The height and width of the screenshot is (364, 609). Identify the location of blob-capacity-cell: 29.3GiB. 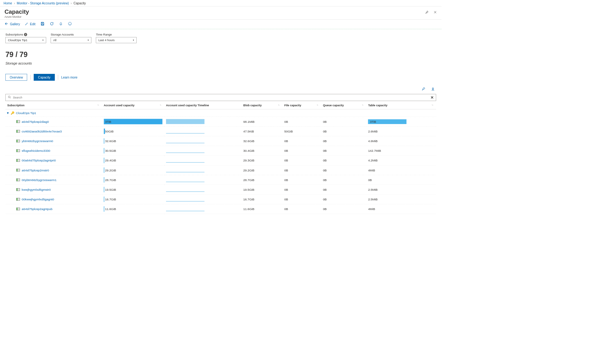
(262, 160).